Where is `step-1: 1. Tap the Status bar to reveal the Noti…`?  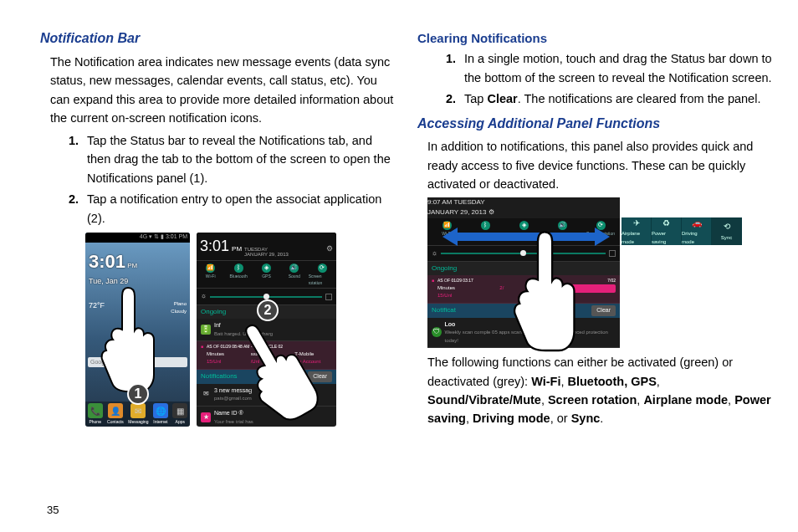 step-1: 1. Tap the Status bar to reveal the Noti… is located at coordinates (233, 159).